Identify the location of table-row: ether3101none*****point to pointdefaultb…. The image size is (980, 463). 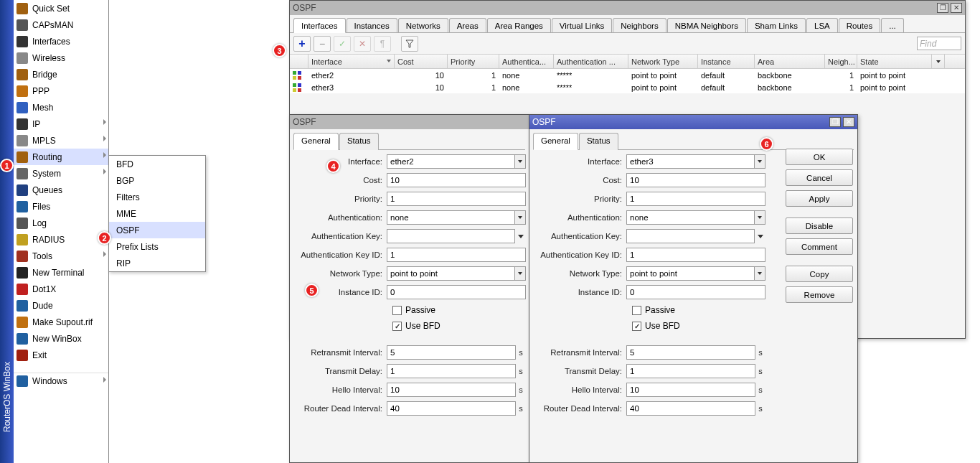
(627, 88).